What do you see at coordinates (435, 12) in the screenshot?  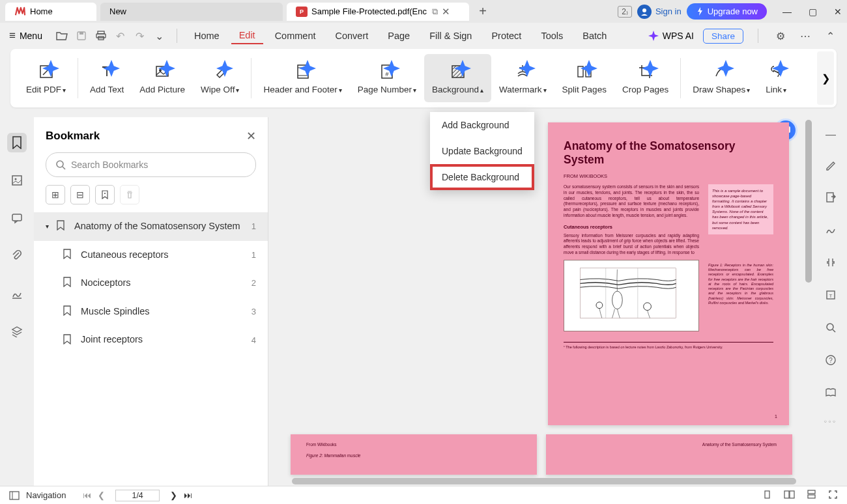 I see `tab-display-icon: ⧉` at bounding box center [435, 12].